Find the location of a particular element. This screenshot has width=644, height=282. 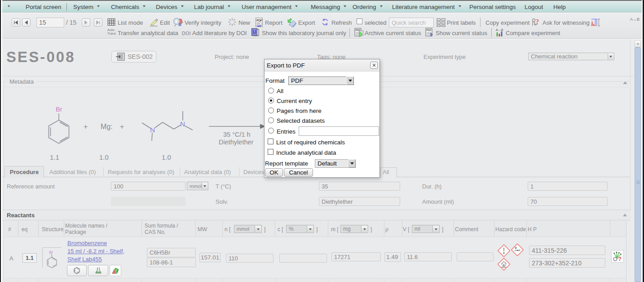

svg-text: Mg: is located at coordinates (107, 127).